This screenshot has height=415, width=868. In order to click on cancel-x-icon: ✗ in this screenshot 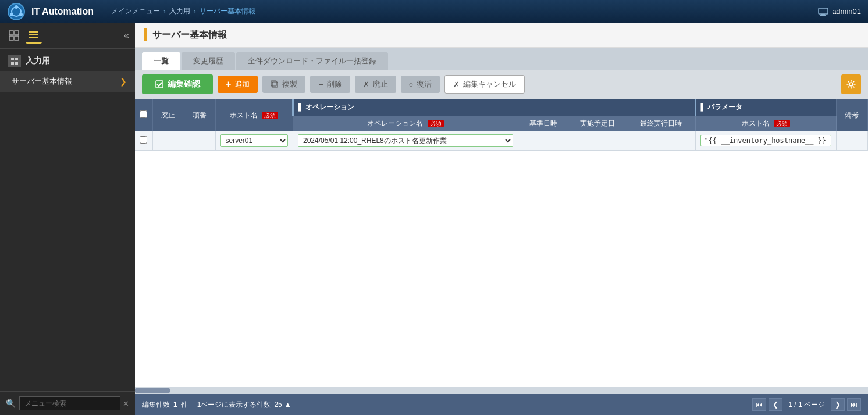, I will do `click(456, 85)`.